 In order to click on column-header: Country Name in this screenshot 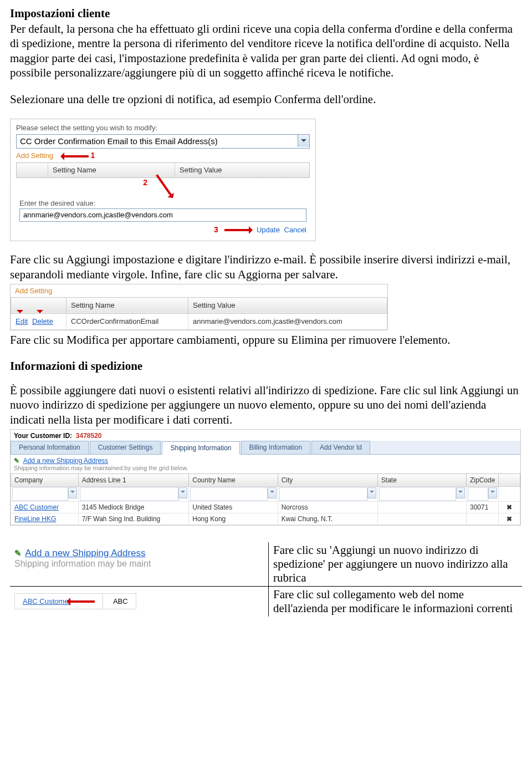, I will do `click(233, 480)`.